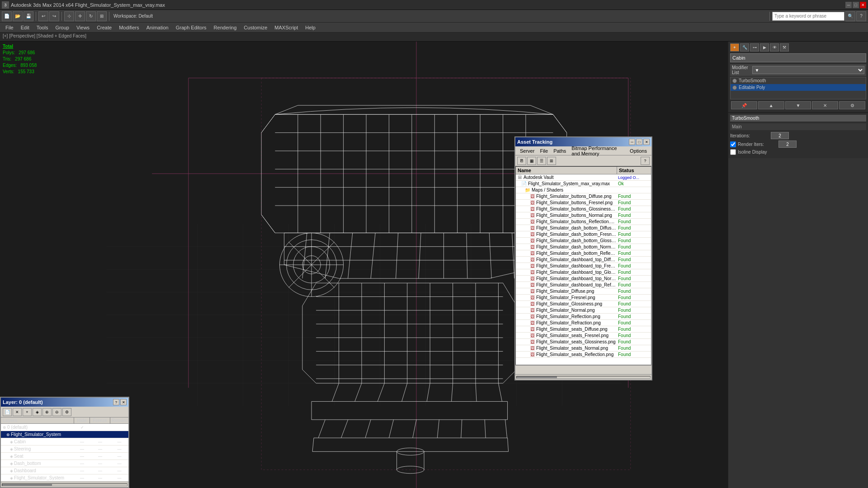 The image size is (868, 488). I want to click on display-panel-btn: 👁, so click(774, 47).